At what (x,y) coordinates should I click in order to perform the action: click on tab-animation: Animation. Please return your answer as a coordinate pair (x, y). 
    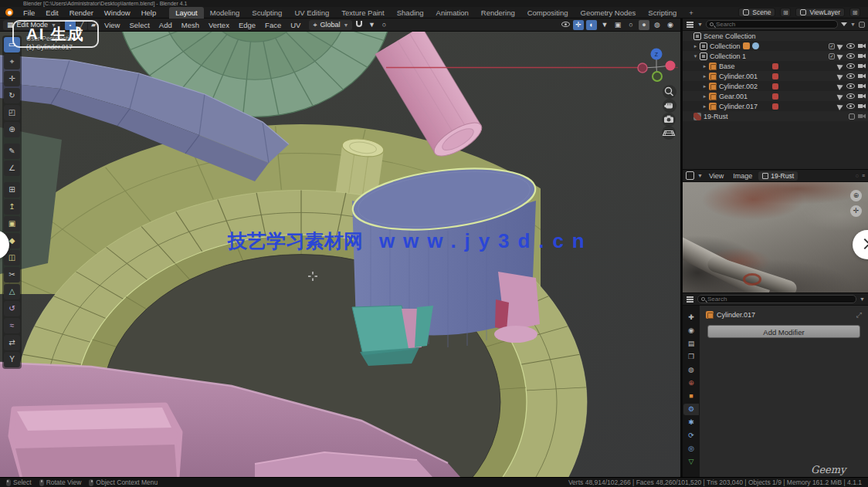
    Looking at the image, I should click on (453, 12).